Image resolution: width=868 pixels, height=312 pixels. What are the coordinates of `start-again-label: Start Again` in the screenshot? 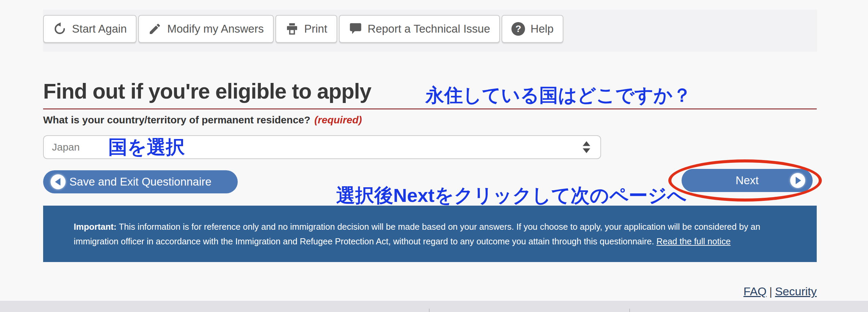 It's located at (99, 29).